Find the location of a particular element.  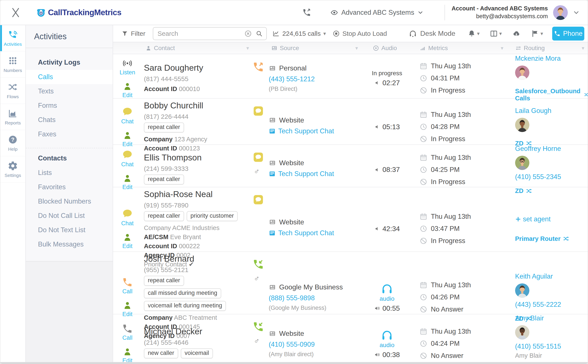

notifications-button: ▾ is located at coordinates (474, 34).